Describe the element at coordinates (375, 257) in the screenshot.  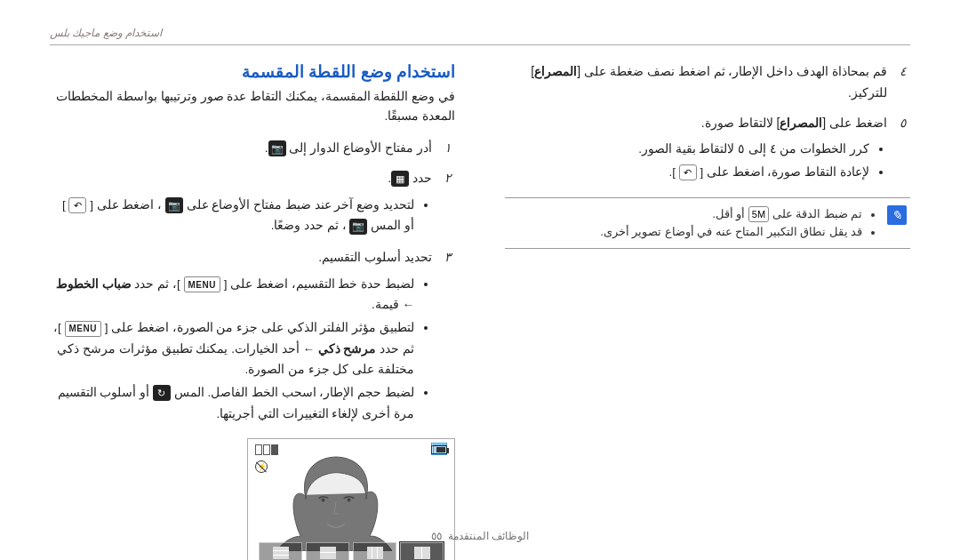
I see `step-text: تحديد أسلوب التقسيم.` at that location.